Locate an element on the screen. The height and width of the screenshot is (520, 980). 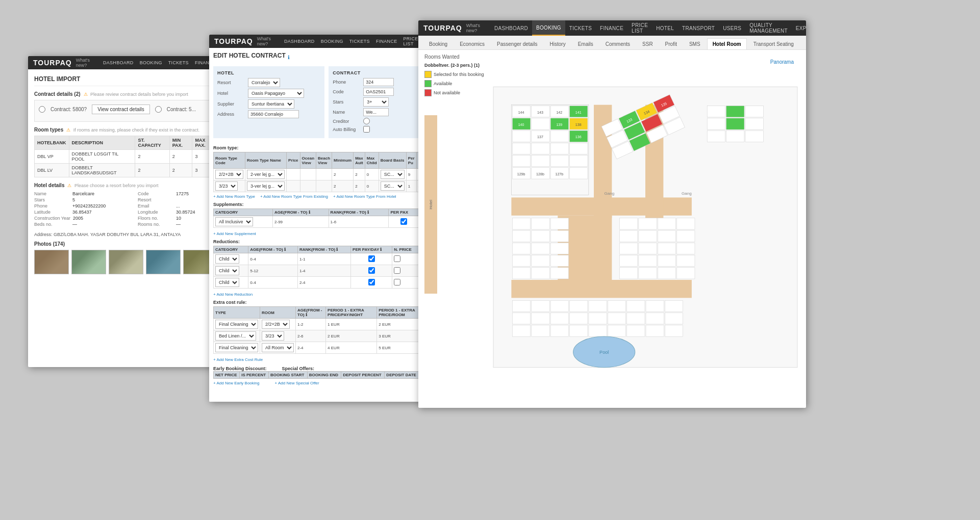
tab-comments: Comments is located at coordinates (618, 44).